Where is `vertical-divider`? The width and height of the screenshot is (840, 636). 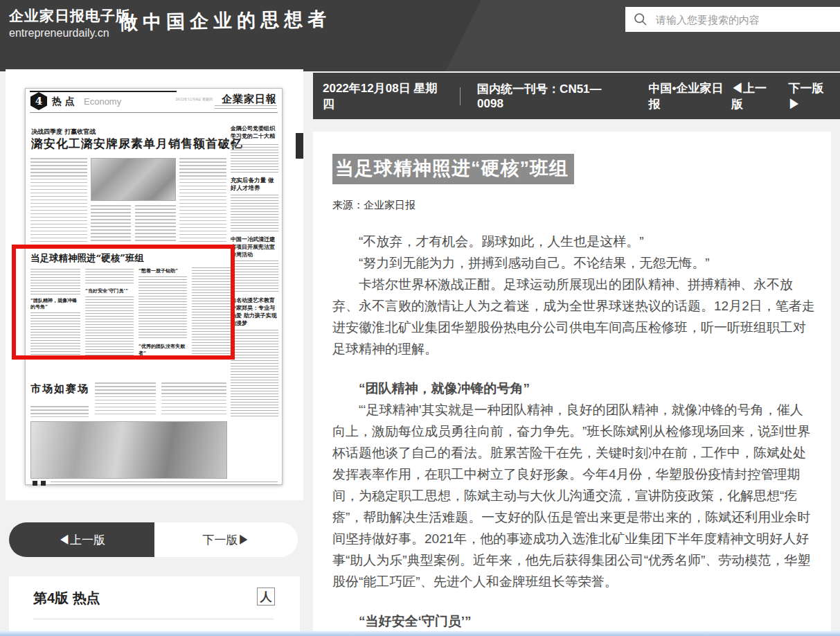
vertical-divider is located at coordinates (460, 96).